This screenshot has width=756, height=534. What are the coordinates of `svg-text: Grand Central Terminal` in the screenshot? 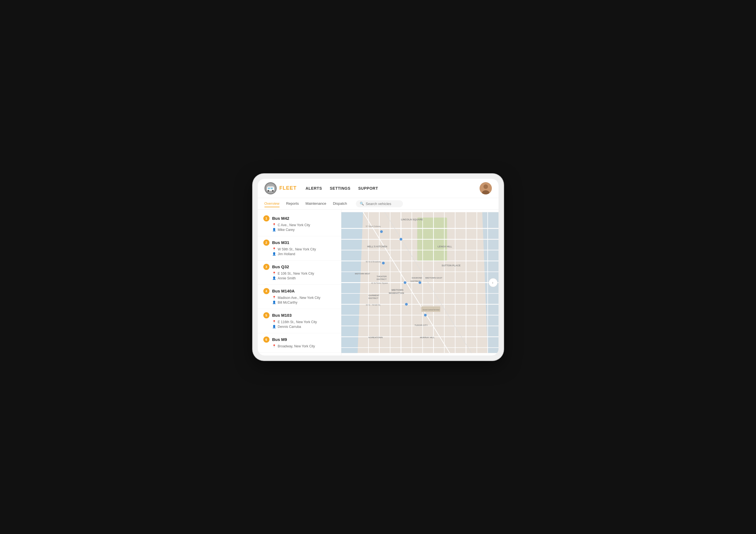 It's located at (431, 309).